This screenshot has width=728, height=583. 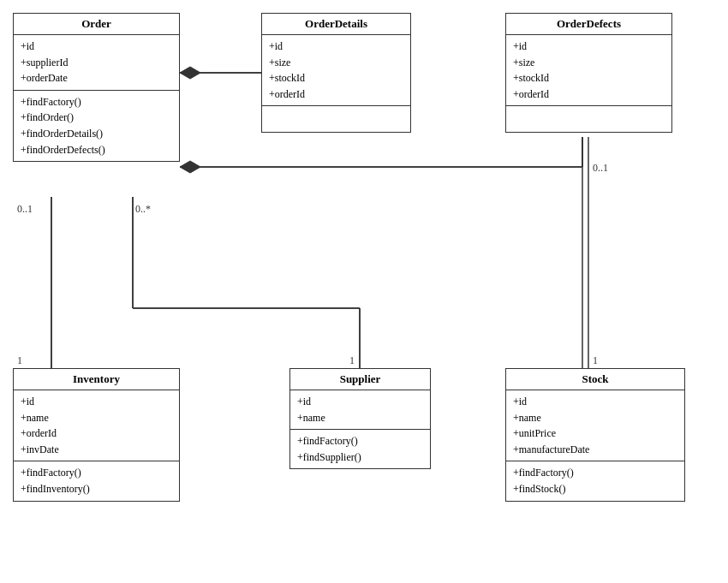 What do you see at coordinates (336, 24) in the screenshot?
I see `order-details-title: OrderDetails` at bounding box center [336, 24].